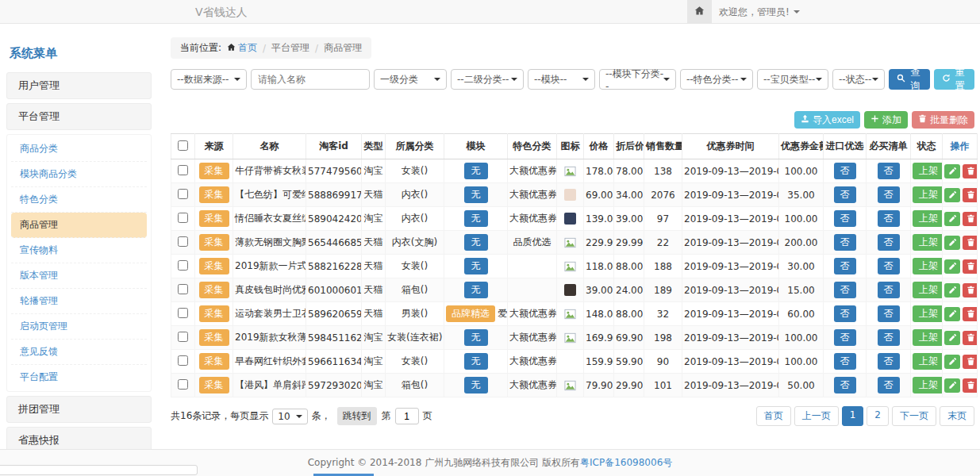 The height and width of the screenshot is (476, 980). Describe the element at coordinates (914, 416) in the screenshot. I see `pager-item: 下一页` at that location.